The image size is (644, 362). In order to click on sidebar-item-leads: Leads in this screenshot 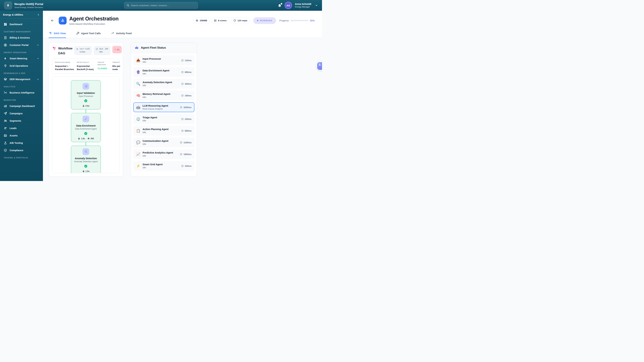, I will do `click(22, 128)`.